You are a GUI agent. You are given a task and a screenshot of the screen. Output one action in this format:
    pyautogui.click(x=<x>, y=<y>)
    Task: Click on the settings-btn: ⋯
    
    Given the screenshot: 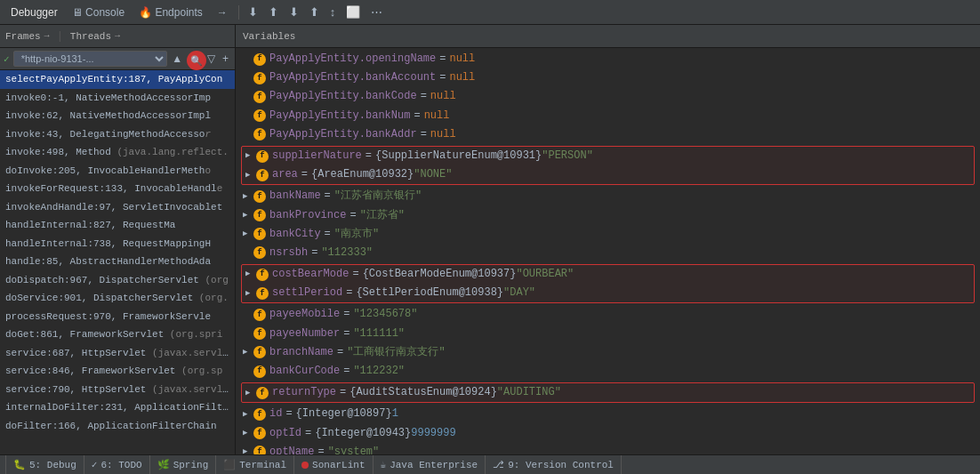 What is the action you would take?
    pyautogui.click(x=377, y=12)
    